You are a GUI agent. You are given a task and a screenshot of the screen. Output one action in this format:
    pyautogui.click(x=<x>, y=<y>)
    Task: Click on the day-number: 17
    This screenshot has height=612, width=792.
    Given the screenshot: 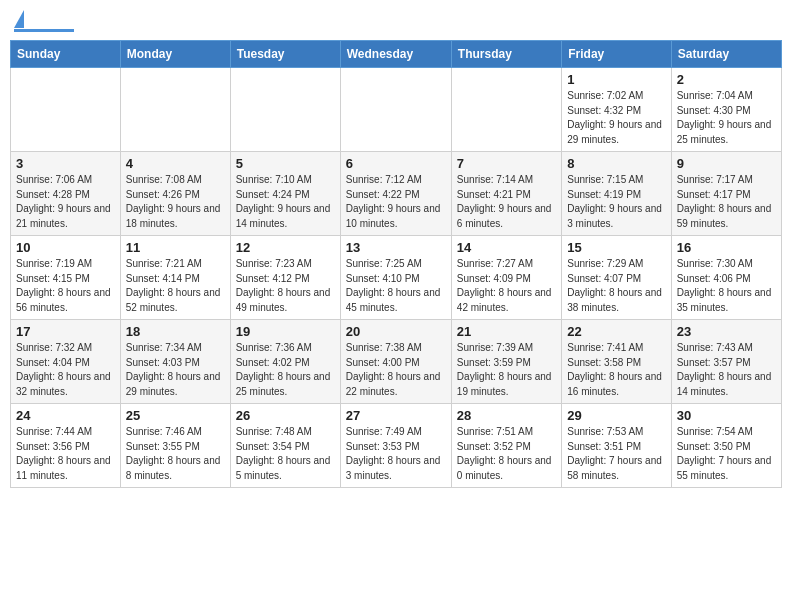 What is the action you would take?
    pyautogui.click(x=66, y=332)
    